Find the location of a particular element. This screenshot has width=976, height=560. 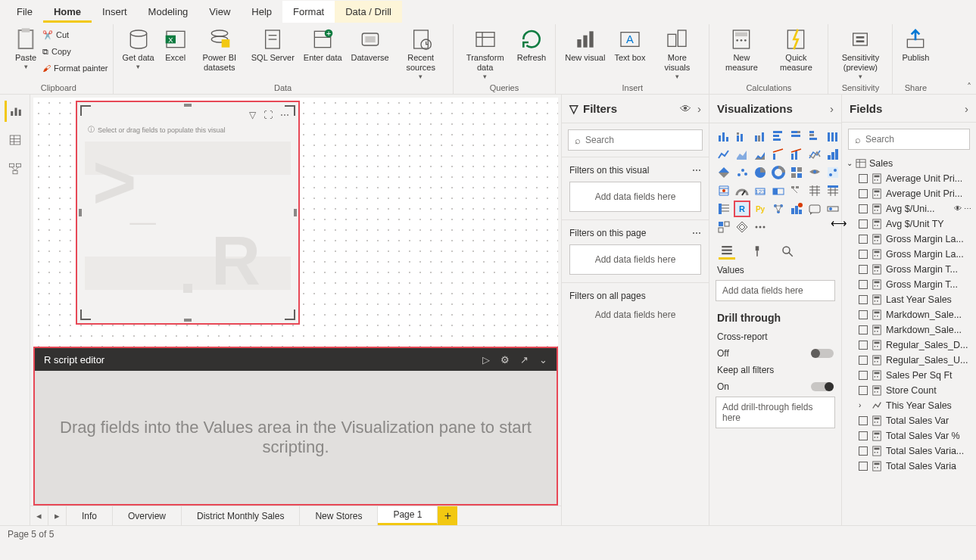

tabs-next-button: ▸ is located at coordinates (58, 516).